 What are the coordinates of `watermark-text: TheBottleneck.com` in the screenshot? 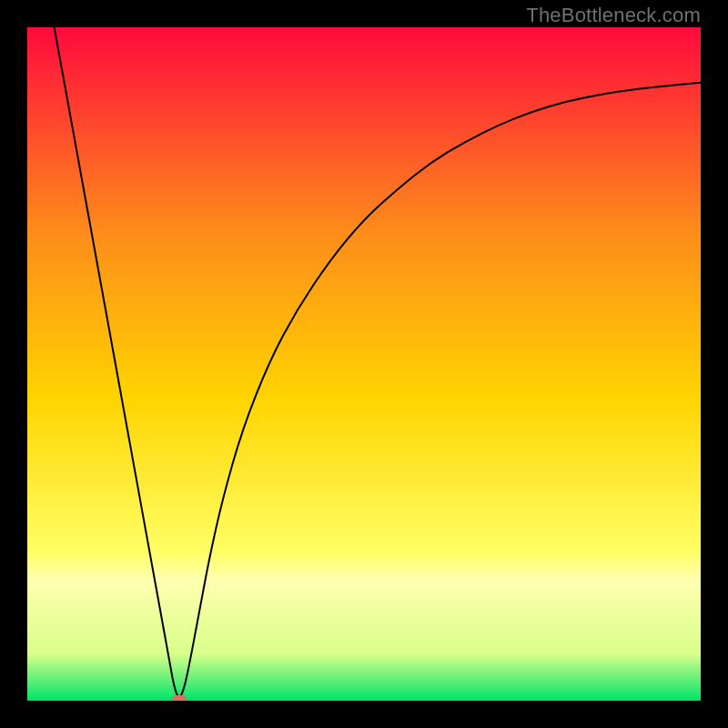 It's located at (613, 15).